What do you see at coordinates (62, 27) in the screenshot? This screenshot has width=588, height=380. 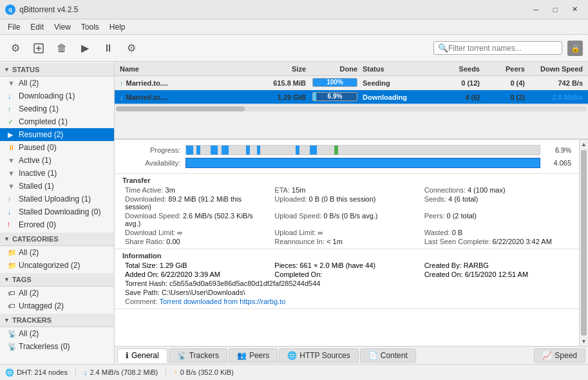 I see `menu-view: View` at bounding box center [62, 27].